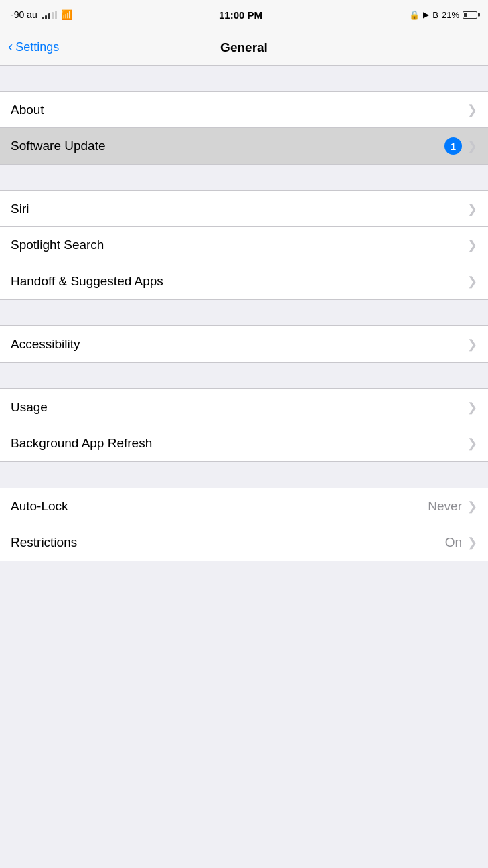 This screenshot has height=868, width=488. What do you see at coordinates (244, 245) in the screenshot?
I see `spotlight-search-row: Spotlight Search ❯` at bounding box center [244, 245].